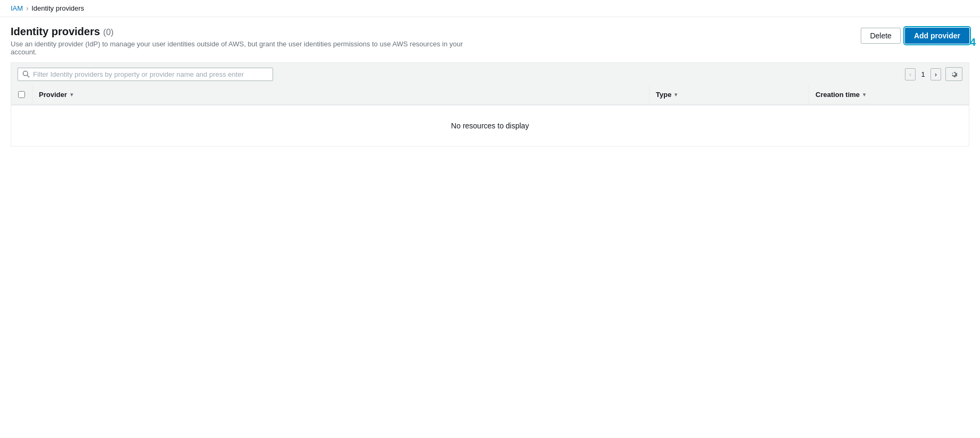 This screenshot has height=438, width=980. Describe the element at coordinates (22, 95) in the screenshot. I see `th-checkbox` at that location.